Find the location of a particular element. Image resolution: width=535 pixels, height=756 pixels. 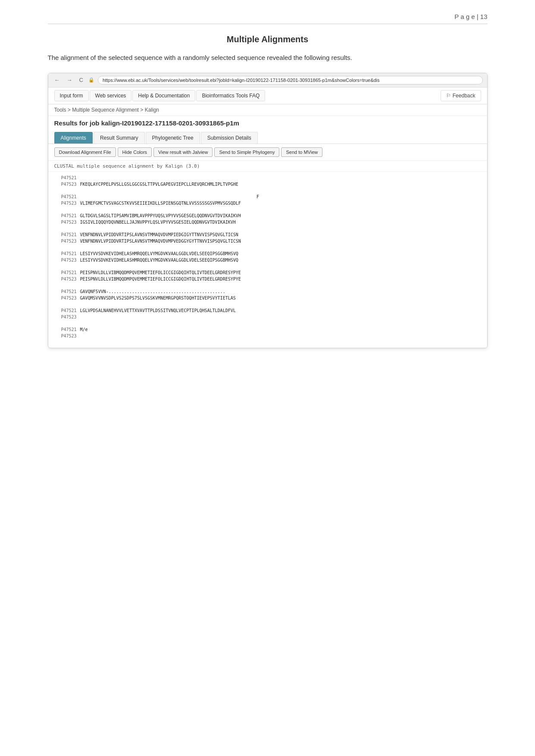

feedback-button: ⚐ Feedback is located at coordinates (460, 96).